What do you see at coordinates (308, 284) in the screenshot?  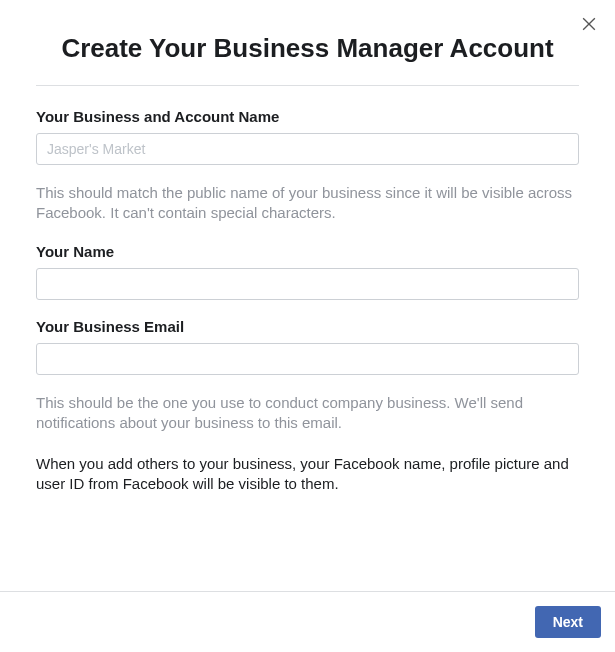 I see `your-name-input` at bounding box center [308, 284].